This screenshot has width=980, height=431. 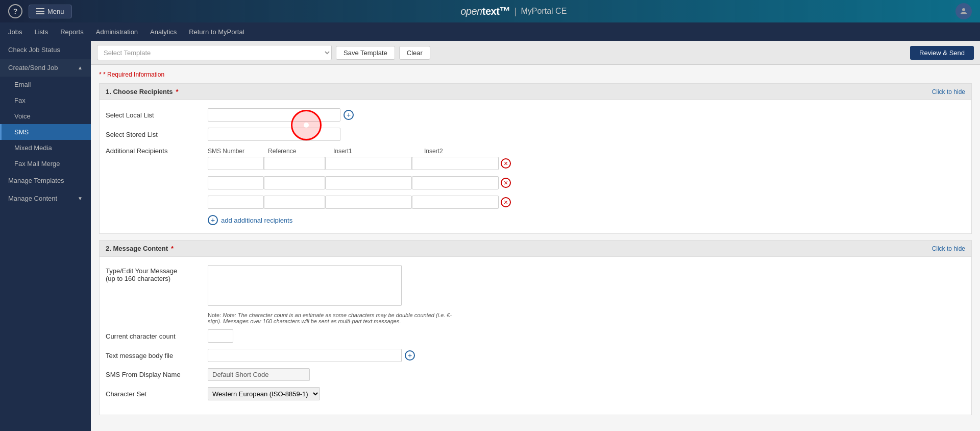 I want to click on sidebar-item-sms: SMS, so click(x=45, y=132).